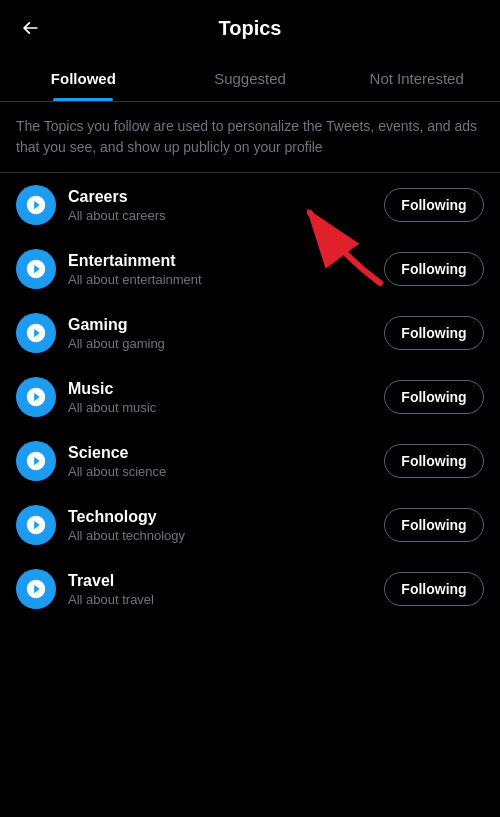  Describe the element at coordinates (220, 280) in the screenshot. I see `topic-desc-entertainment: All about entertainment` at that location.